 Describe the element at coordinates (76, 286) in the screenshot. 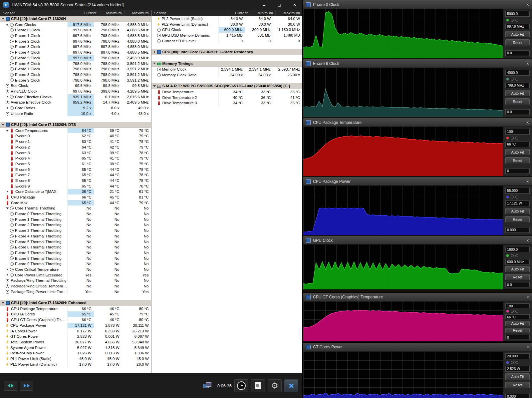

I see `table-row: Package/Ring Critical Temperature No No …` at that location.